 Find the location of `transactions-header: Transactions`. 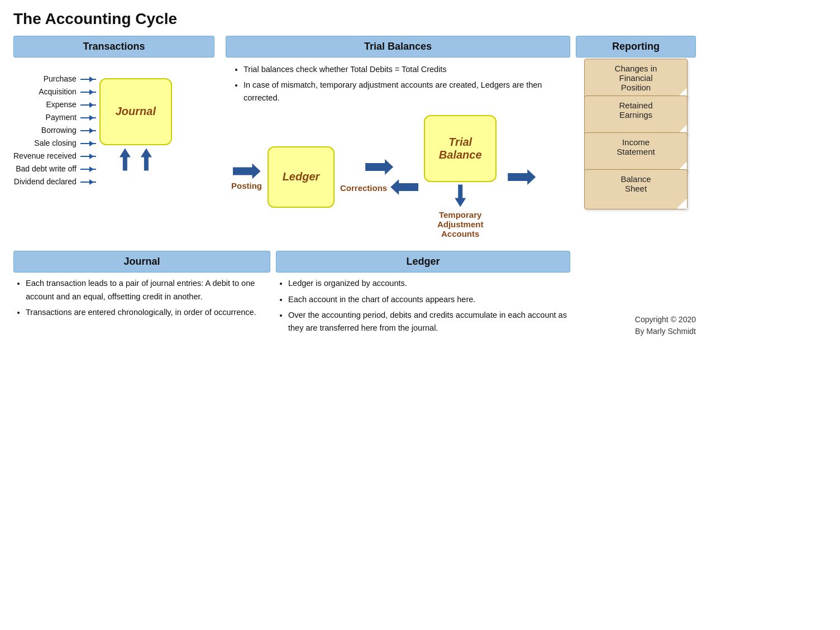

transactions-header: Transactions is located at coordinates (114, 47).